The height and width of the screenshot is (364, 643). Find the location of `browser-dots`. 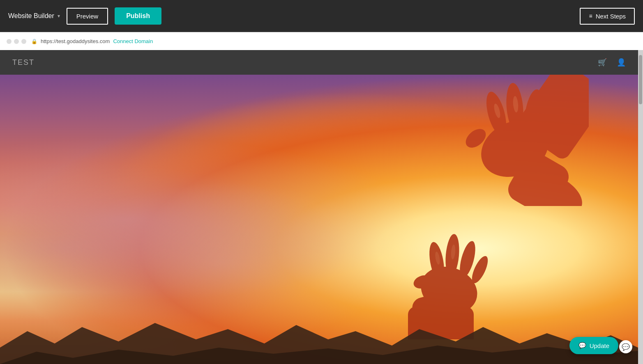

browser-dots is located at coordinates (16, 41).